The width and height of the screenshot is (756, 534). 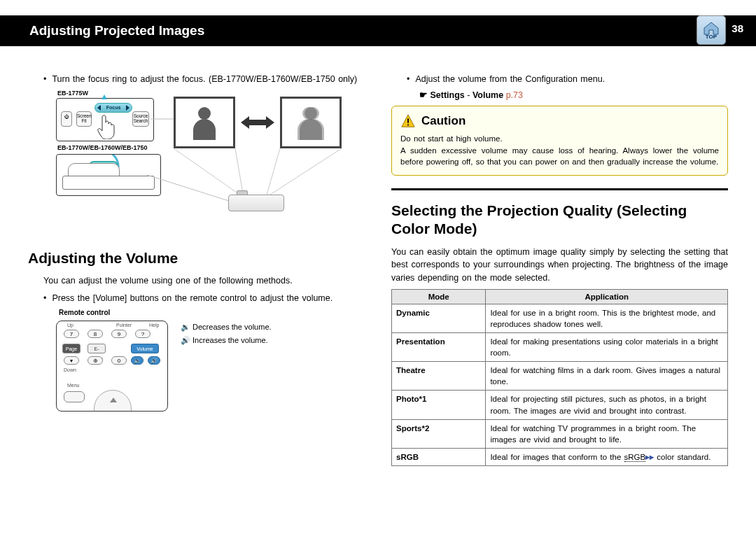 What do you see at coordinates (560, 265) in the screenshot?
I see `color-mode-intro: You can easily obtain the optimum image …` at bounding box center [560, 265].